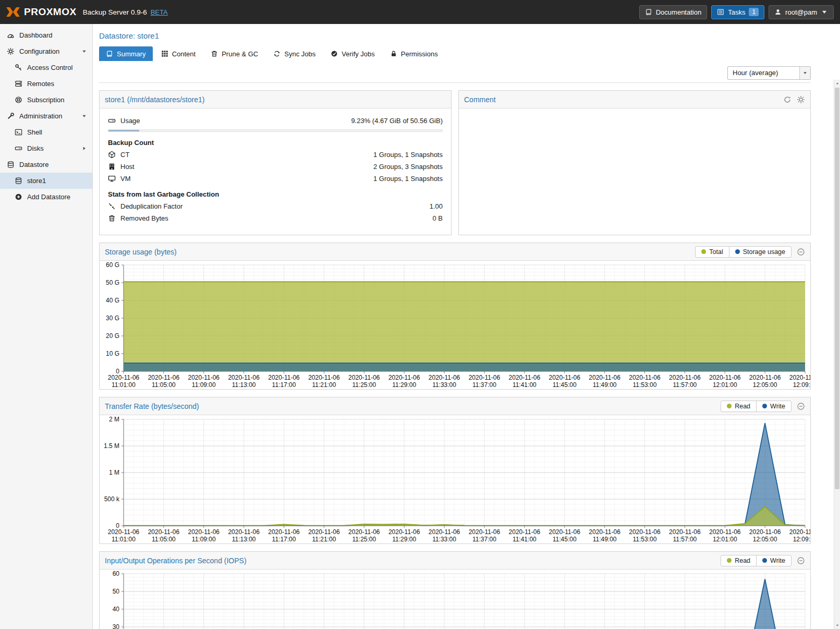 The height and width of the screenshot is (629, 840). Describe the element at coordinates (84, 148) in the screenshot. I see `chevron-right-icon` at that location.